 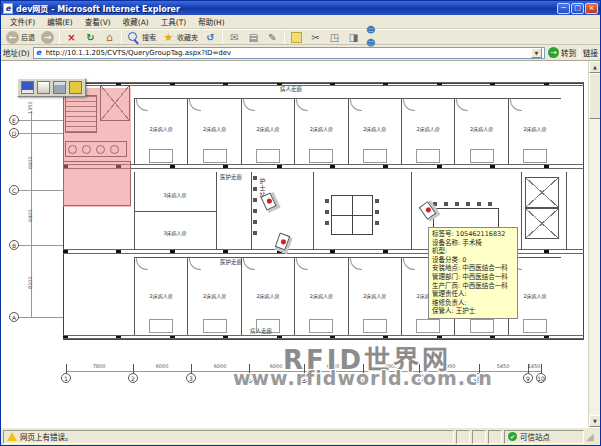 I want to click on close-button: ×, so click(x=592, y=8).